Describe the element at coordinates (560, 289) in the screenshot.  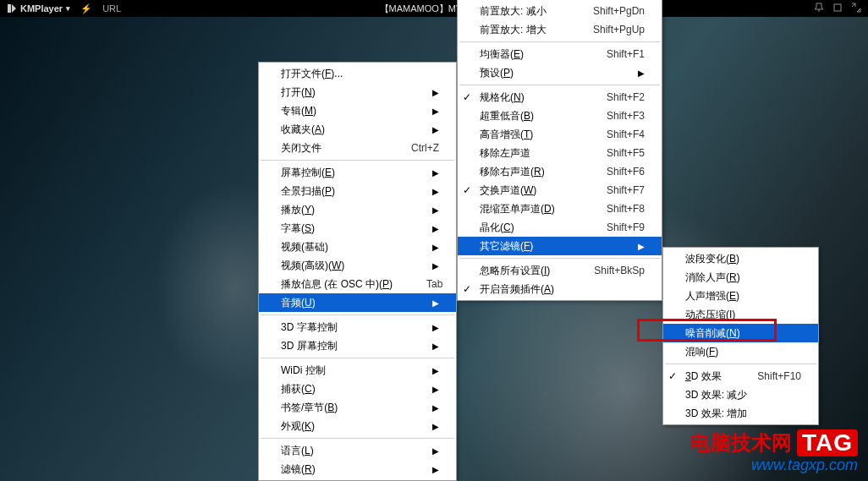
I see `audio-menu-item-17: ✓开启音频插件(A)` at that location.